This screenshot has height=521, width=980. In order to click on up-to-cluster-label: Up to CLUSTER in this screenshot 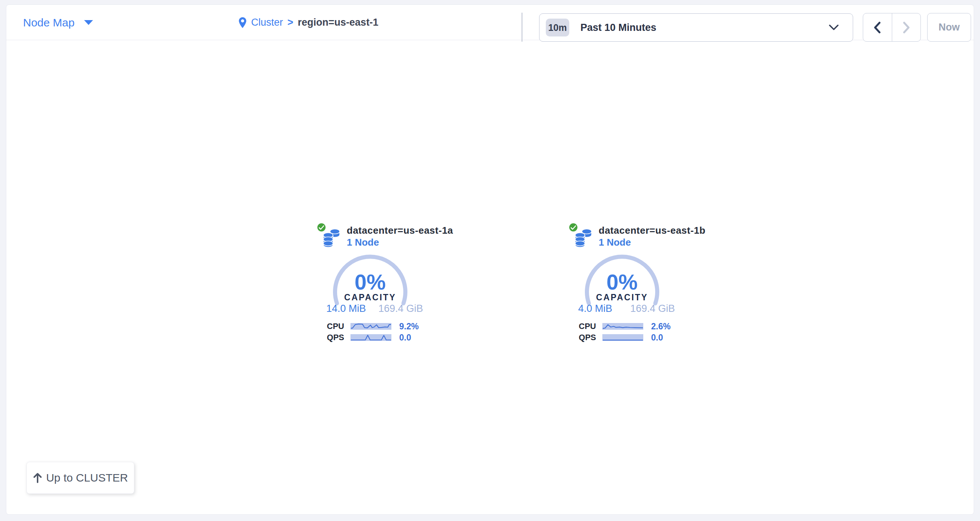, I will do `click(87, 478)`.